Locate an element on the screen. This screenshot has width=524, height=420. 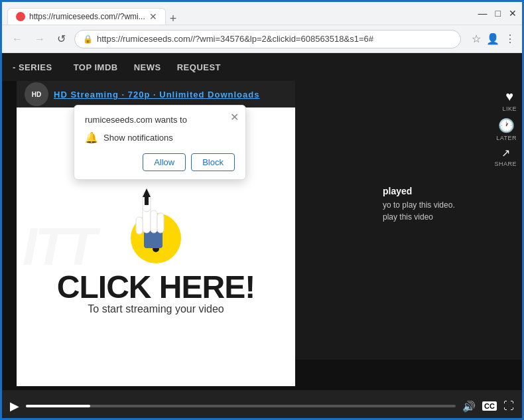
popup-notification-row: 🔔 Show notifications is located at coordinates (160, 138).